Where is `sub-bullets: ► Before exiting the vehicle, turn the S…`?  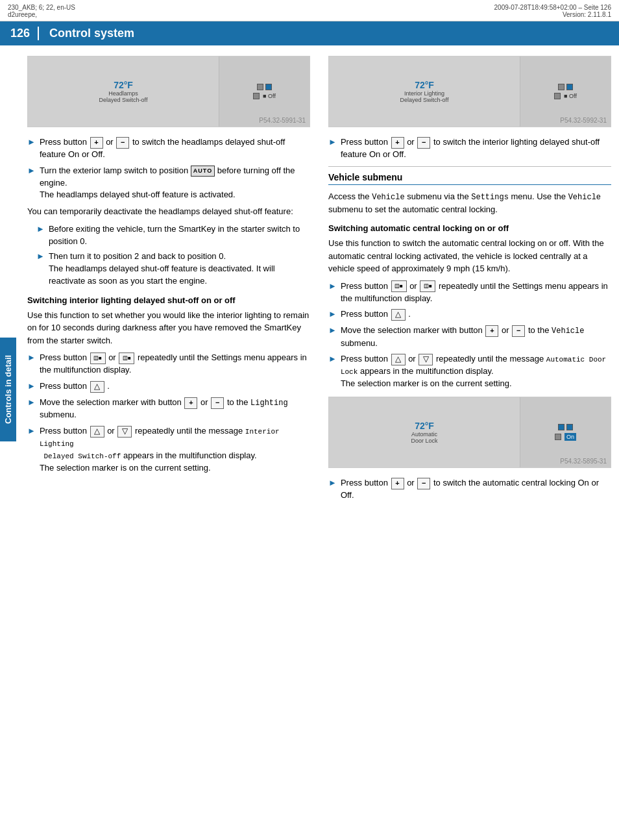 sub-bullets: ► Before exiting the vehicle, turn the S… is located at coordinates (173, 256).